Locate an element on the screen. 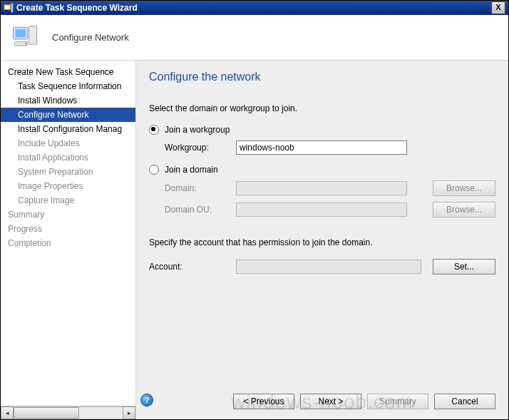  app-icon is located at coordinates (9, 8).